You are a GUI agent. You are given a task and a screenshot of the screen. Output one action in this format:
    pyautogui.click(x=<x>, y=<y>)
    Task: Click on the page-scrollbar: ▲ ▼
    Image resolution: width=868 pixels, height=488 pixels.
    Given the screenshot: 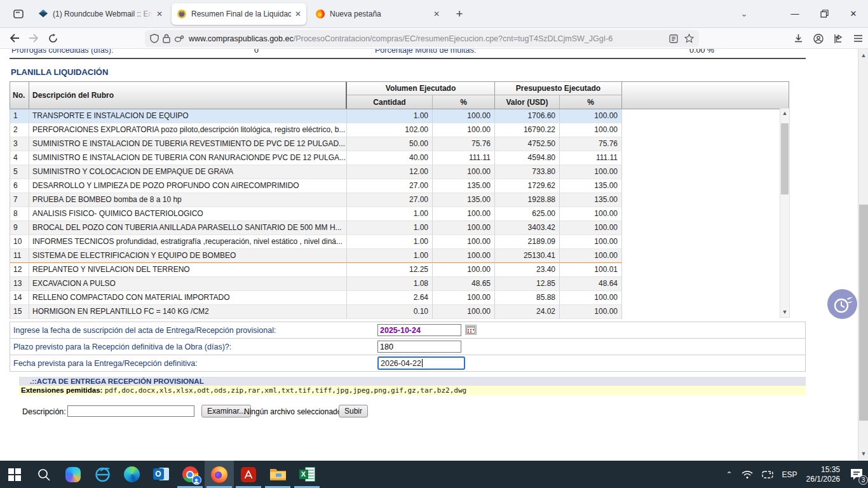 What is the action you would take?
    pyautogui.click(x=863, y=255)
    